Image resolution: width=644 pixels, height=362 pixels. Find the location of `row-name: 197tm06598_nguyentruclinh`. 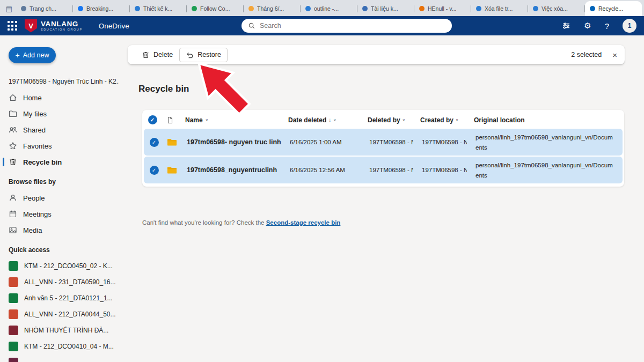

row-name: 197tm06598_nguyentruclinh is located at coordinates (232, 170).